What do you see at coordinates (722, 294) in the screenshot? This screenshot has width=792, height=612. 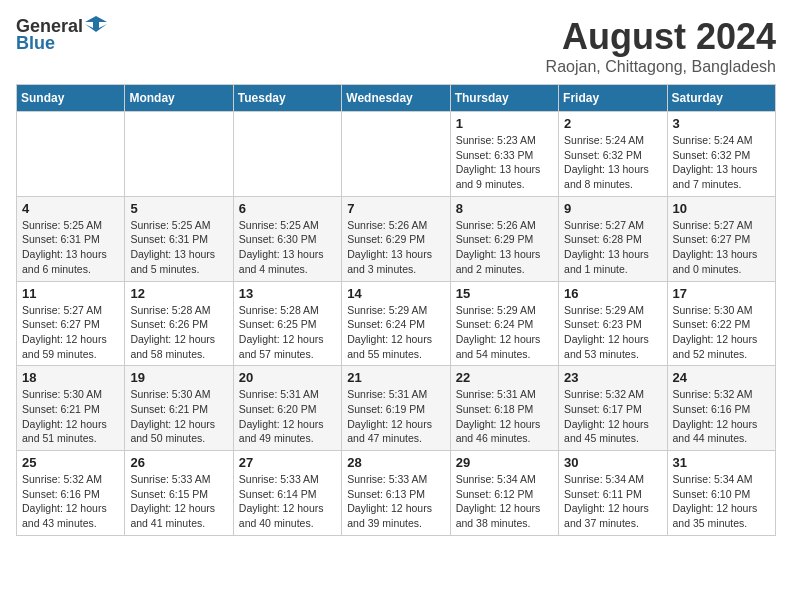 I see `day-number: 17` at bounding box center [722, 294].